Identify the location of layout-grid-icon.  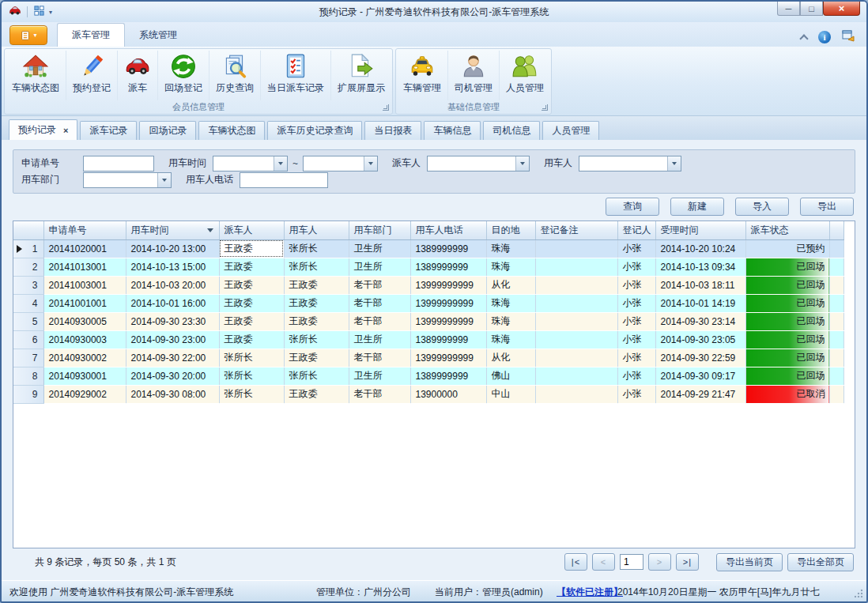
(40, 13).